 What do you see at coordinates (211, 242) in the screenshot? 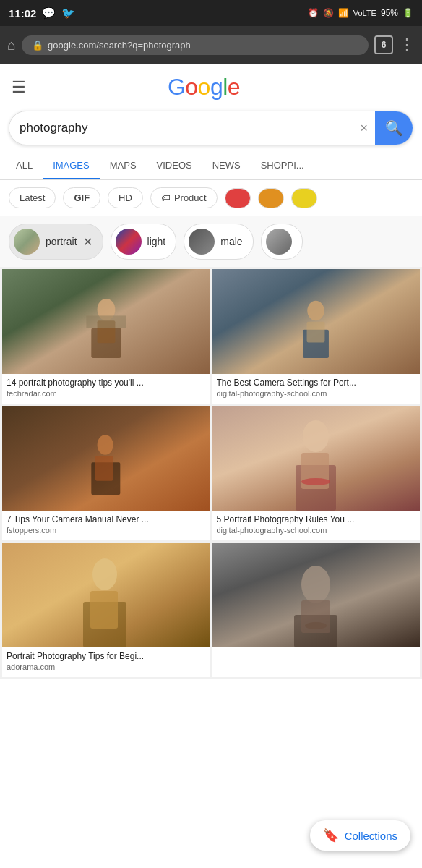
I see `suggestion-pills: portrait ✕ light male` at bounding box center [211, 242].